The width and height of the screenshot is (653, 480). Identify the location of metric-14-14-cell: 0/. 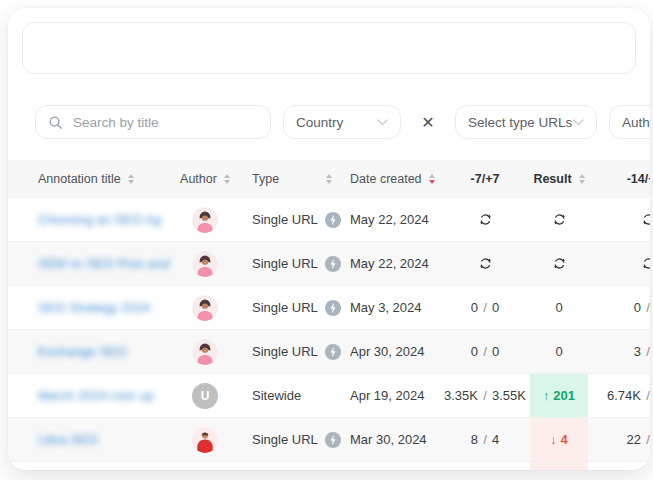
(619, 308).